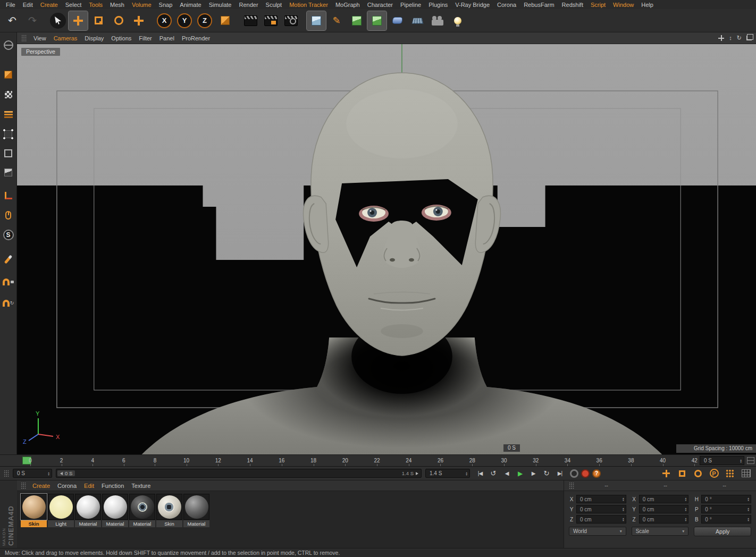 This screenshot has width=756, height=557. Describe the element at coordinates (40, 38) in the screenshot. I see `viewport-menu-item: View` at that location.